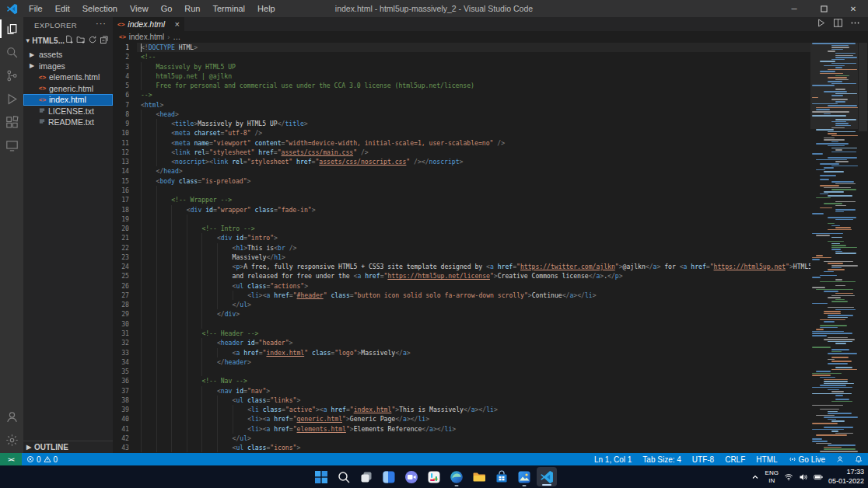 The image size is (868, 488). Describe the element at coordinates (12, 29) in the screenshot. I see `explorer-icon` at that location.